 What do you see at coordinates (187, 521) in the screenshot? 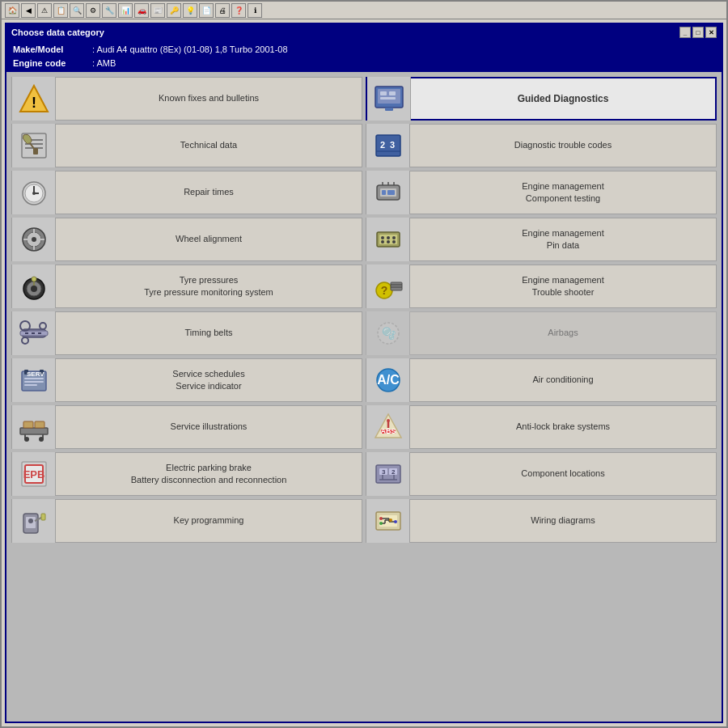
I see `key-programming-item: Key programming` at bounding box center [187, 521].